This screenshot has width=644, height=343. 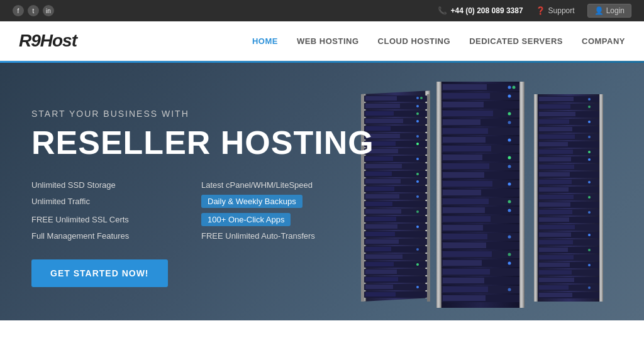 I want to click on phone-icon: 📞, so click(x=443, y=11).